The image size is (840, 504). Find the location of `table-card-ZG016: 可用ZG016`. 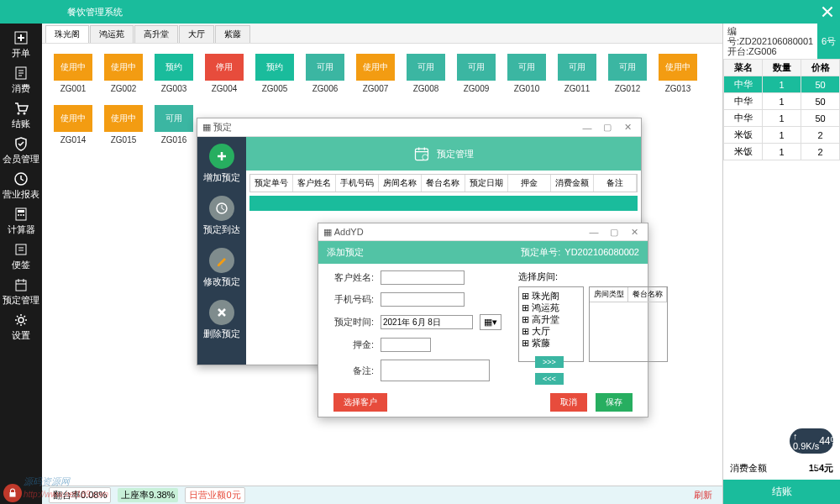

table-card-ZG016: 可用ZG016 is located at coordinates (174, 124).